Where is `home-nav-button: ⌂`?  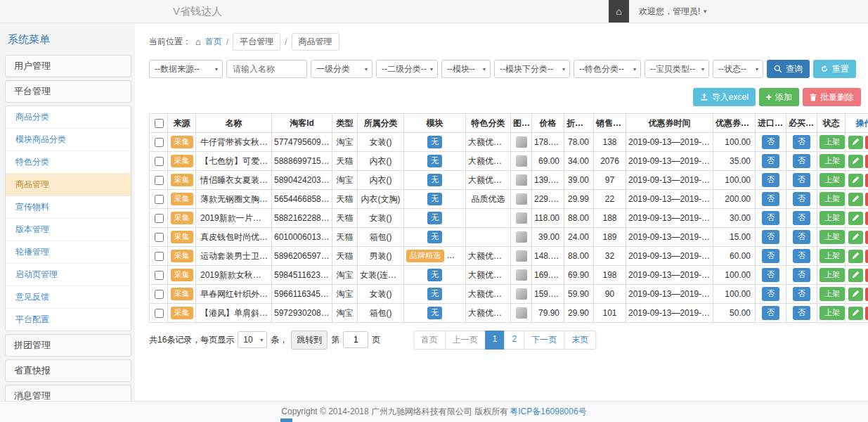 home-nav-button: ⌂ is located at coordinates (618, 11).